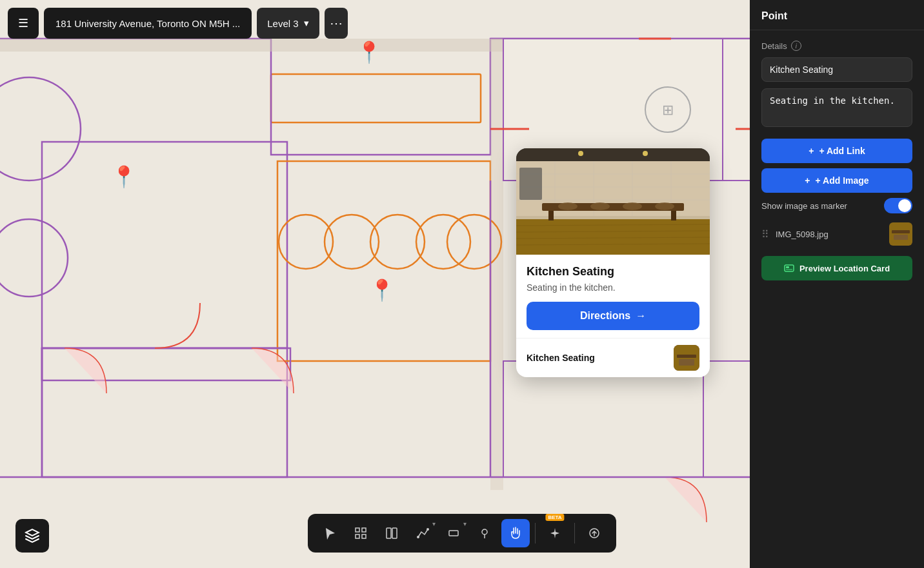 This screenshot has width=924, height=568. Describe the element at coordinates (288, 23) in the screenshot. I see `level-selector: Level 3 ▾` at that location.